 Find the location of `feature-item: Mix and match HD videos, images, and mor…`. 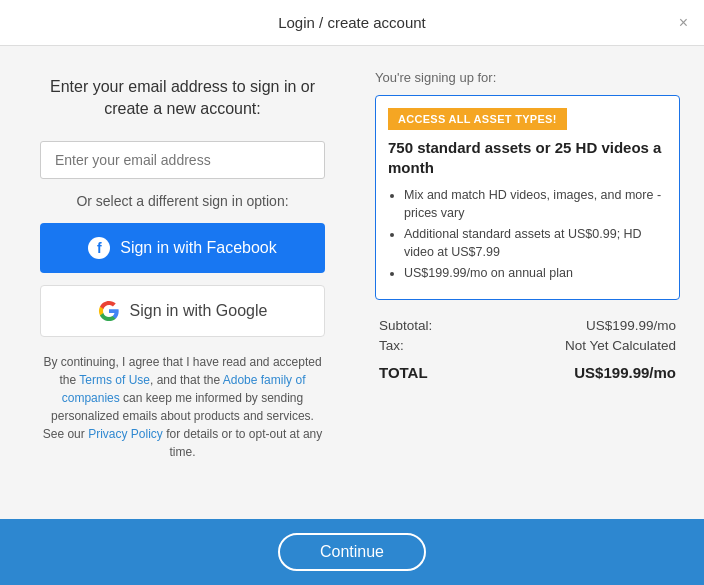

feature-item: Mix and match HD videos, images, and mor… is located at coordinates (536, 204).